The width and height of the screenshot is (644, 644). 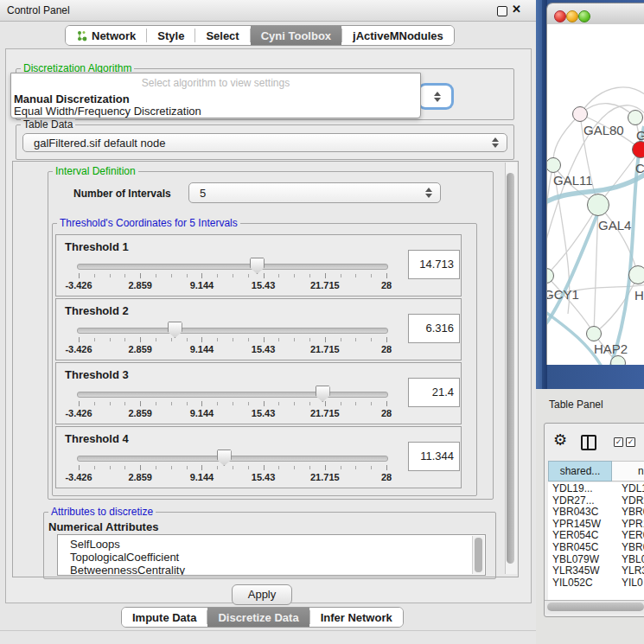 I want to click on table-row: YDL19...YDL1, so click(x=596, y=488).